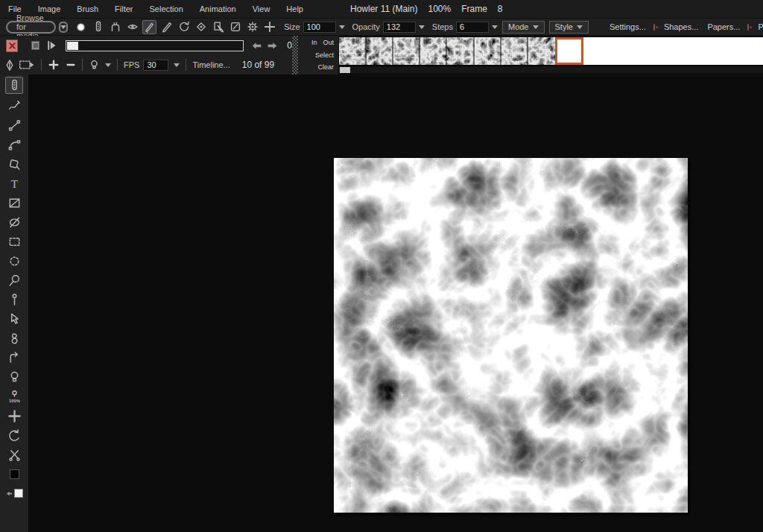  Describe the element at coordinates (325, 55) in the screenshot. I see `select-button: Select` at that location.